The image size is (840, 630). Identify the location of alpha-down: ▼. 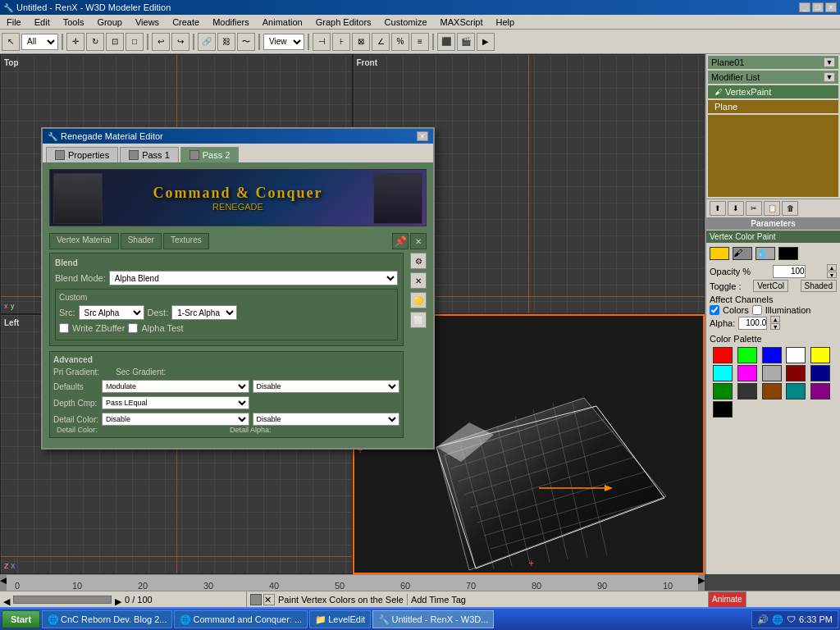
(775, 326).